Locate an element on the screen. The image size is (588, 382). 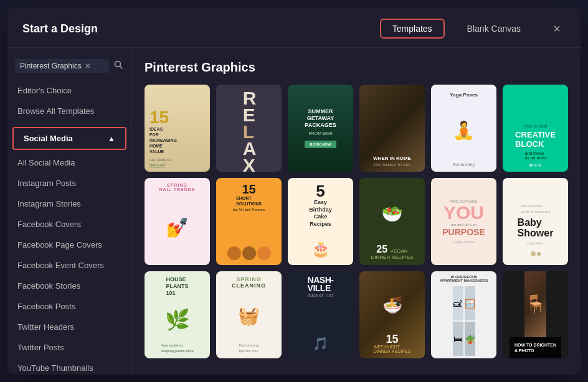
sidebar-item-instagram-posts: Instagram Posts is located at coordinates (70, 183).